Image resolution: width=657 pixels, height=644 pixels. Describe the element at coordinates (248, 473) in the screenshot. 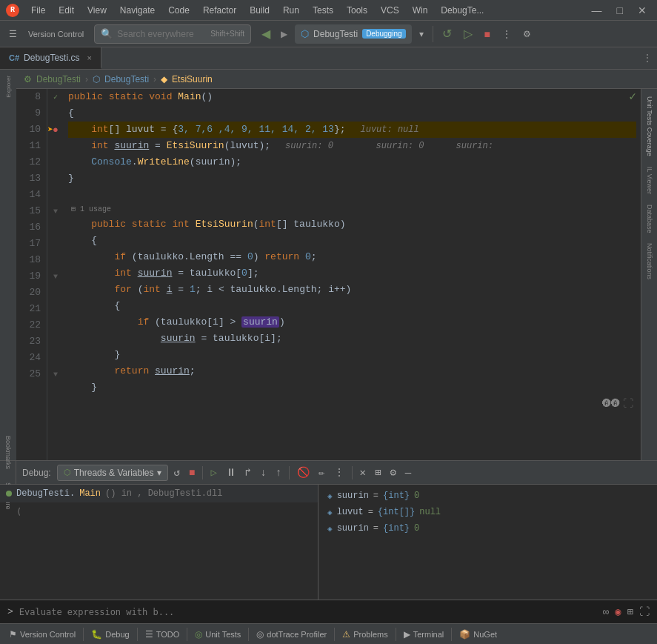

I see `step-over-icon: ↱` at that location.